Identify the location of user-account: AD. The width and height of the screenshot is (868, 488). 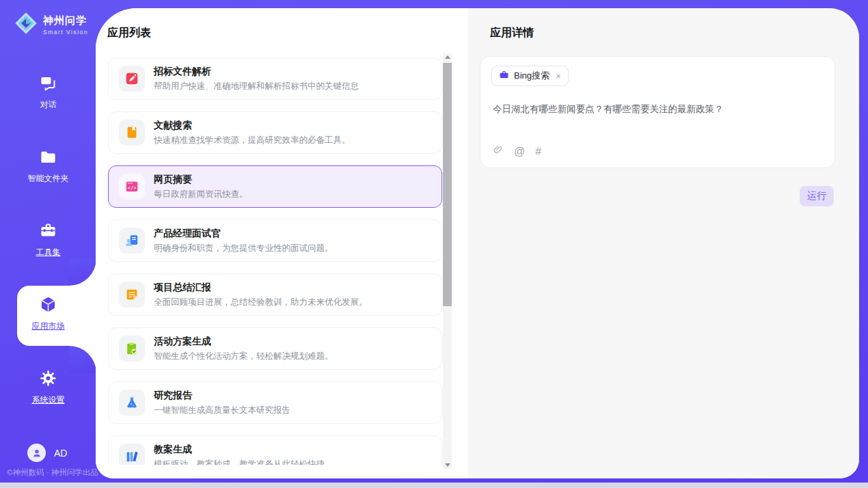
(47, 452).